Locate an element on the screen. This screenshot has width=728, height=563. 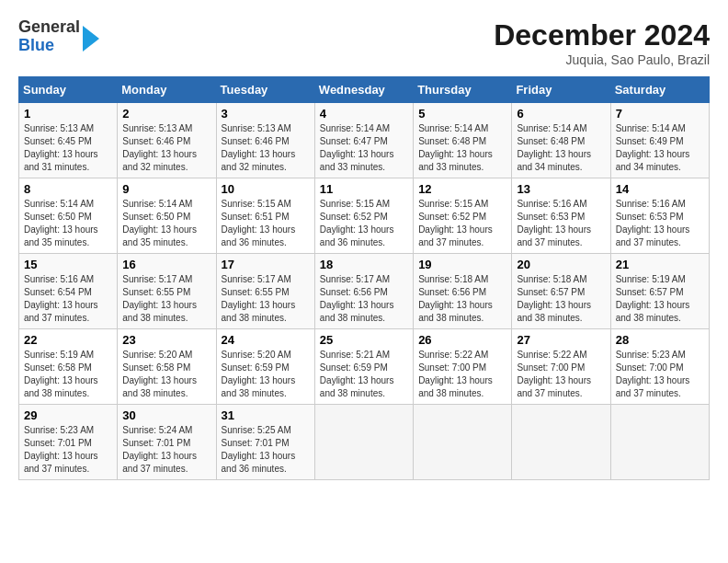
day-number: 11 is located at coordinates (364, 190).